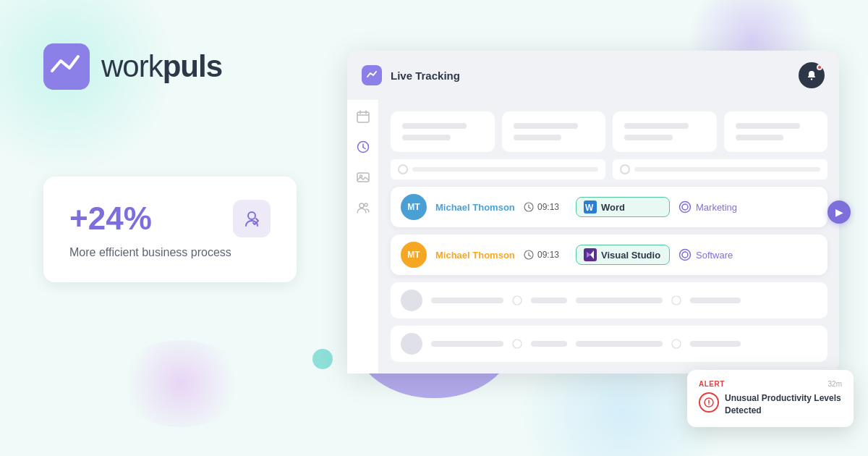 The height and width of the screenshot is (456, 868). Describe the element at coordinates (631, 255) in the screenshot. I see `app-name-row2: Visual Studio` at that location.